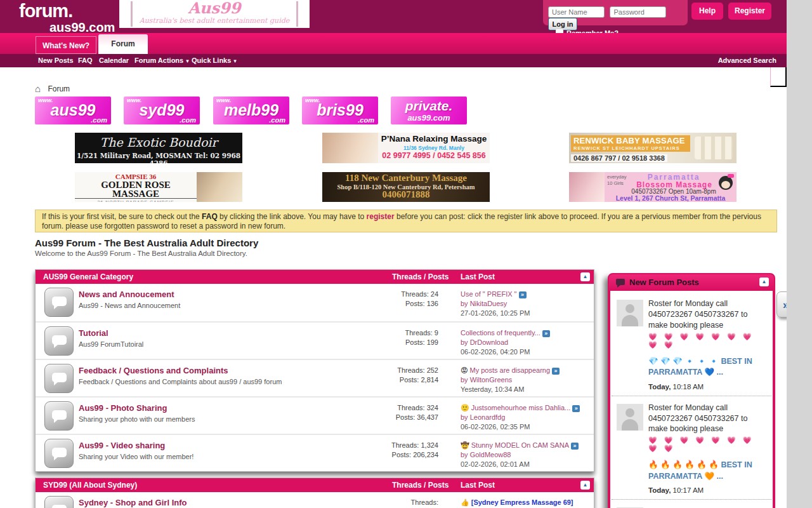  What do you see at coordinates (708, 471) in the screenshot?
I see `post-link-accent: 🔥 🔥 🔥 🔥 🔥 🔥 BEST IN PARRAMATTA 🧡 ...` at bounding box center [708, 471].